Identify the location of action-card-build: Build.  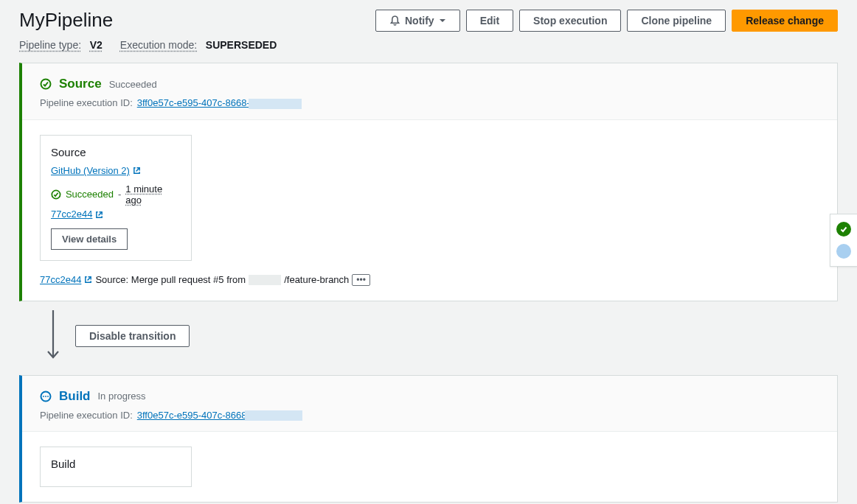
(116, 467).